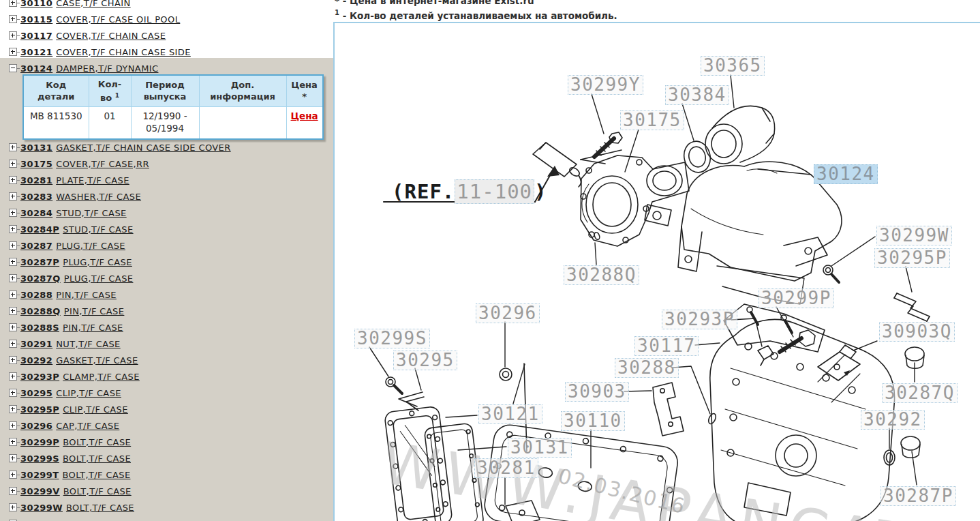 The image size is (980, 521). Describe the element at coordinates (37, 180) in the screenshot. I see `part-code-link: 30281` at that location.